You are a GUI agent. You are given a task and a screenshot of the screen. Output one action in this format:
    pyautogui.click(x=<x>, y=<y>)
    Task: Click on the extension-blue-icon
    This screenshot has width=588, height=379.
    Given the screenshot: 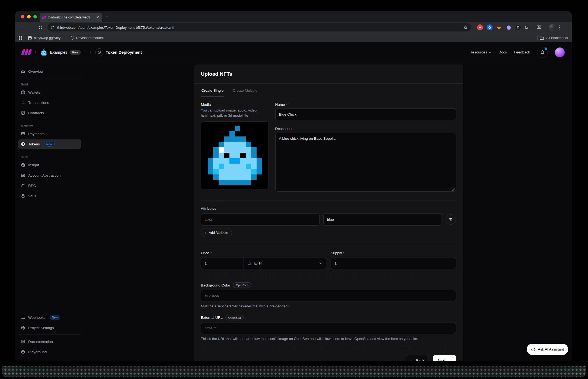 What is the action you would take?
    pyautogui.click(x=490, y=27)
    